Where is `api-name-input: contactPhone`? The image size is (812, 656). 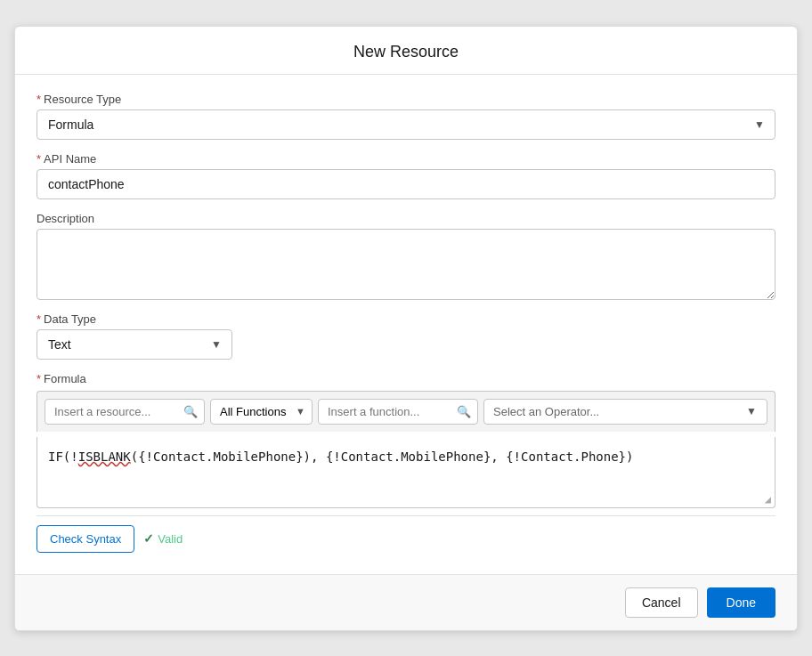
api-name-input: contactPhone is located at coordinates (406, 184).